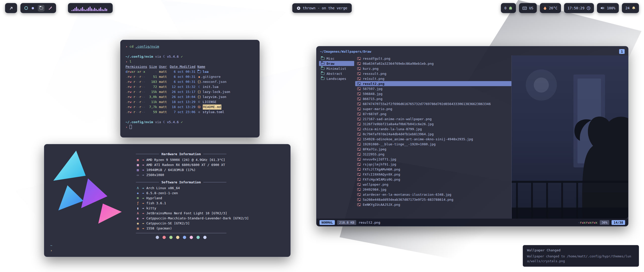 Image resolution: width=644 pixels, height=272 pixels. I want to click on json-icon: {}, so click(199, 82).